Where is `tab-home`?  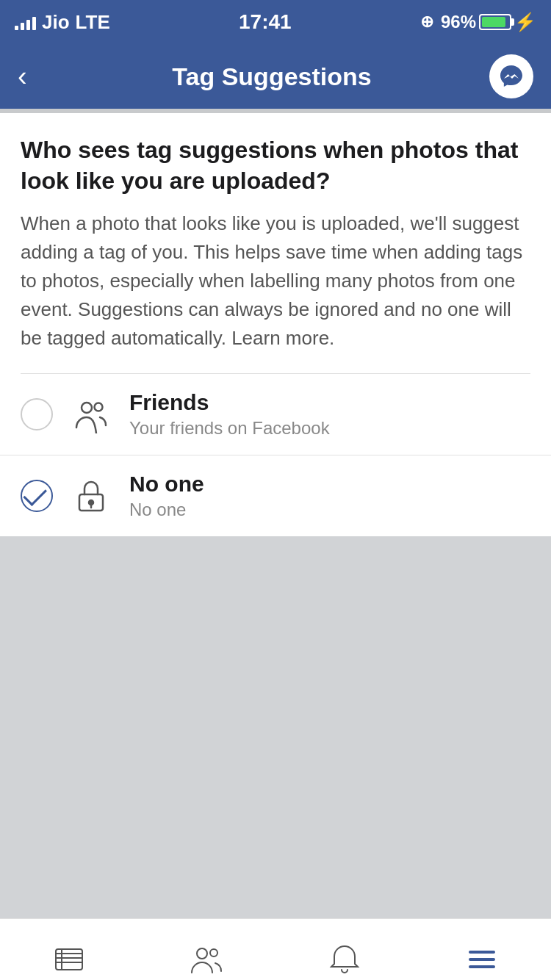
tab-home is located at coordinates (69, 957).